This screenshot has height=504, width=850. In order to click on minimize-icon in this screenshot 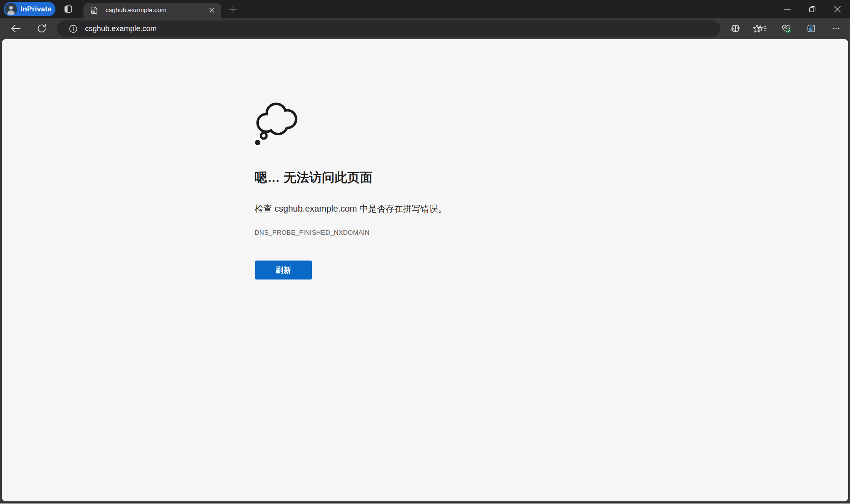, I will do `click(787, 9)`.